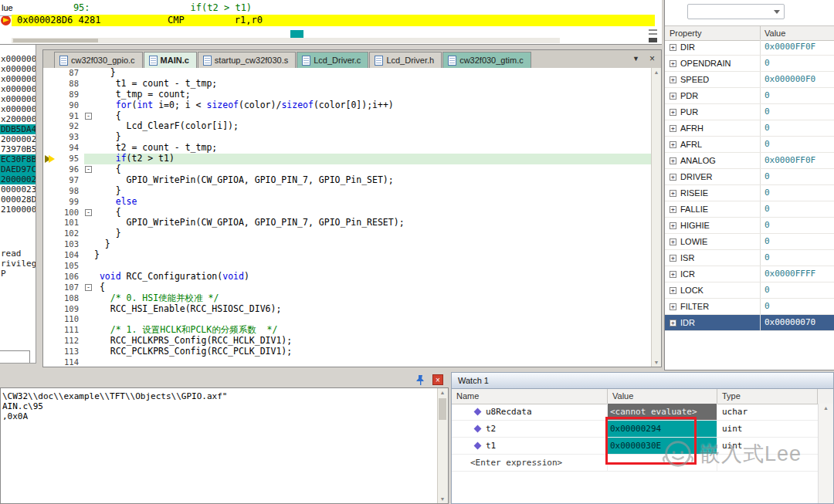 This screenshot has height=504, width=834. What do you see at coordinates (348, 288) in the screenshot?
I see `code-line: 107- {` at bounding box center [348, 288].